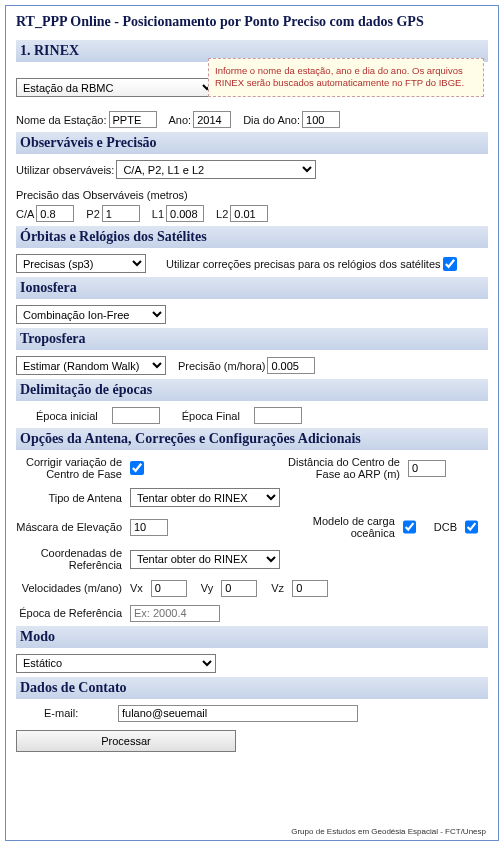  I want to click on corr-fase-checkbox, so click(137, 468).